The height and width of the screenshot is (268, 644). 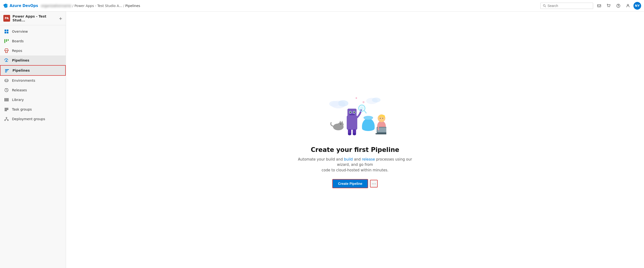 What do you see at coordinates (33, 51) in the screenshot?
I see `sidebar-item-repos: Repos` at bounding box center [33, 51].